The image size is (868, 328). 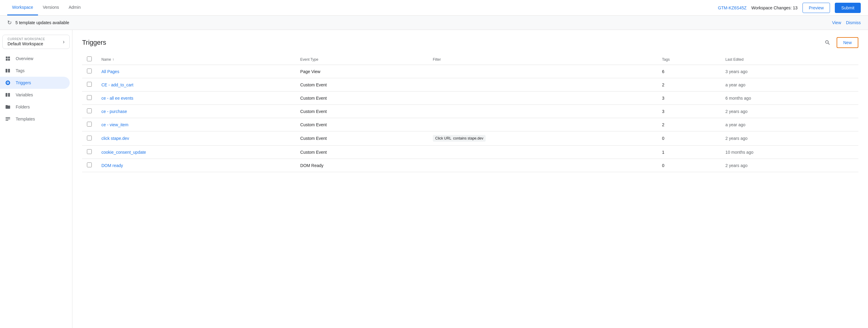 I want to click on chevron-right-icon: ›, so click(x=64, y=42).